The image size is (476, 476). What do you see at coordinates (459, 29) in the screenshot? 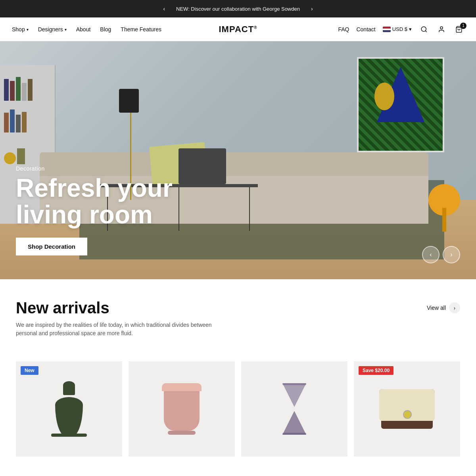
I see `cart-button: 1` at bounding box center [459, 29].